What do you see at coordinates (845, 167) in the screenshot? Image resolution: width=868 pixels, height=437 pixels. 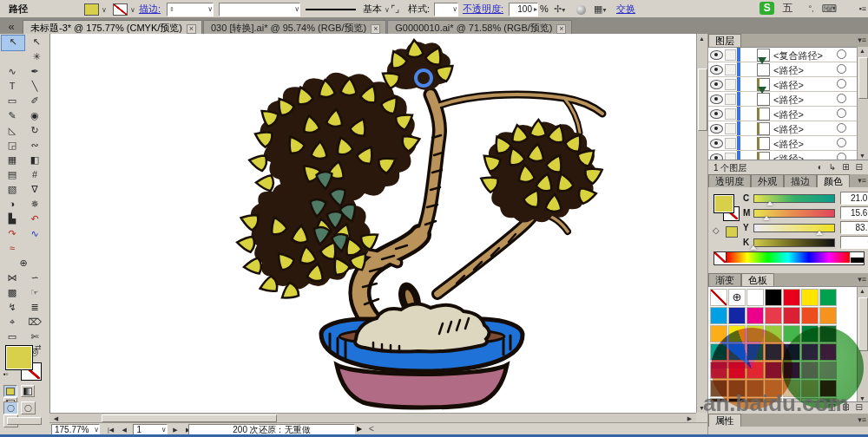 I see `new-layer-icon: ⊞` at bounding box center [845, 167].